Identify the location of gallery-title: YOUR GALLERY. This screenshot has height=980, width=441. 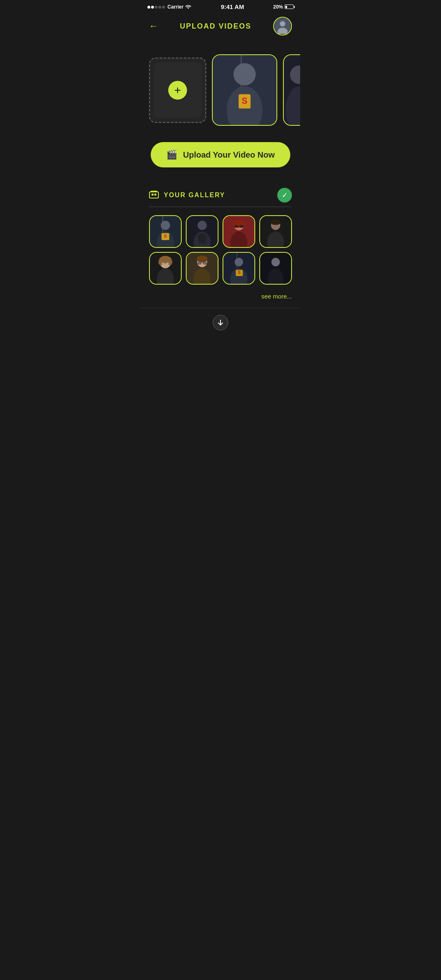
(194, 195).